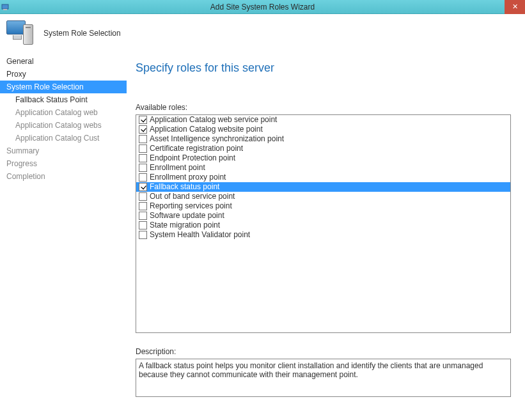 The image size is (525, 420). Describe the element at coordinates (63, 61) in the screenshot. I see `wizard-step: General` at that location.